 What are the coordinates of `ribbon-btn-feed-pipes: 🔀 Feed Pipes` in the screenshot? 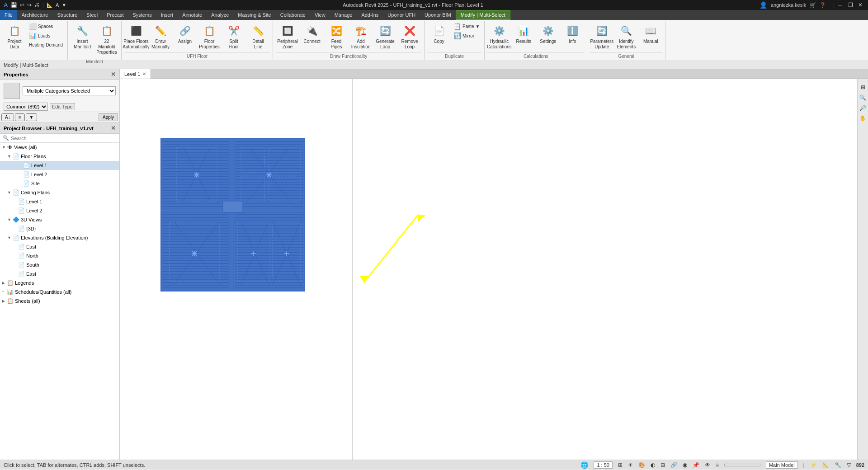 It's located at (336, 37).